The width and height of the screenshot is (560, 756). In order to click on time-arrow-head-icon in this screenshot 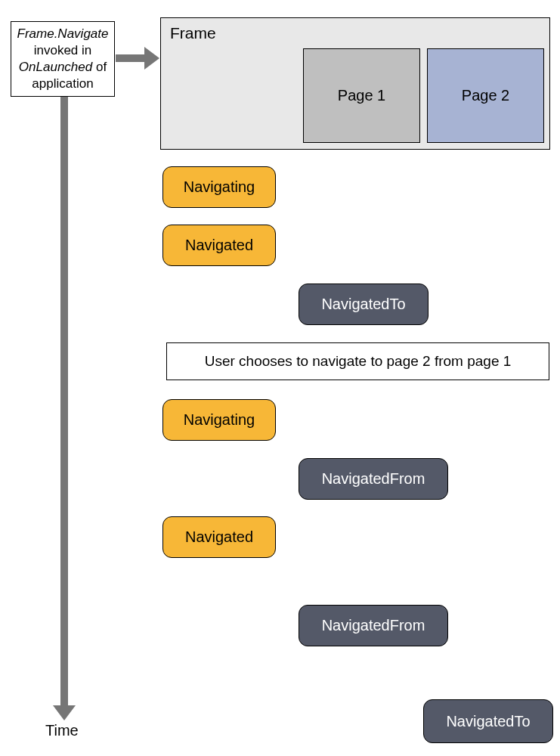, I will do `click(64, 713)`.